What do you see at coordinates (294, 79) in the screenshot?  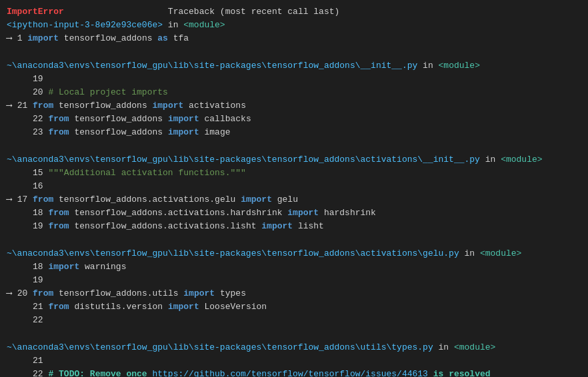 I see `line-19: 19` at bounding box center [294, 79].